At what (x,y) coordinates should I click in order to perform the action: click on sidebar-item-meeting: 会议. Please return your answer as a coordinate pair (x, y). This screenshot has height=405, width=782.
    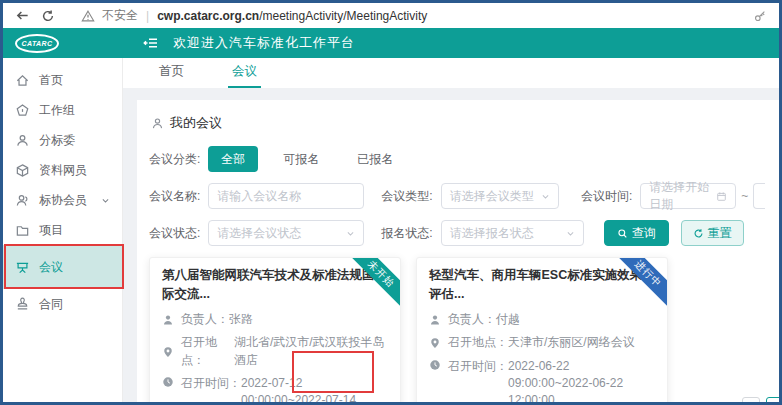
    Looking at the image, I should click on (62, 267).